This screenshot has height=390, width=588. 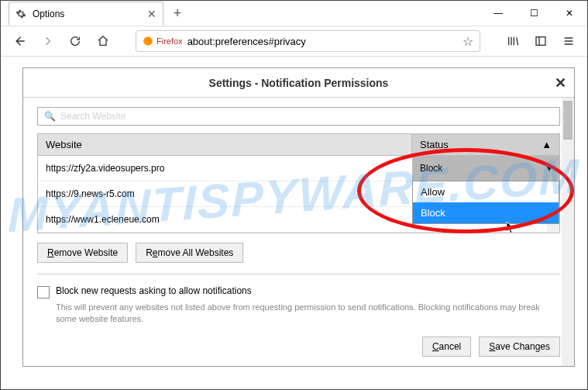 What do you see at coordinates (446, 347) in the screenshot?
I see `cancel-button: Cancel` at bounding box center [446, 347].